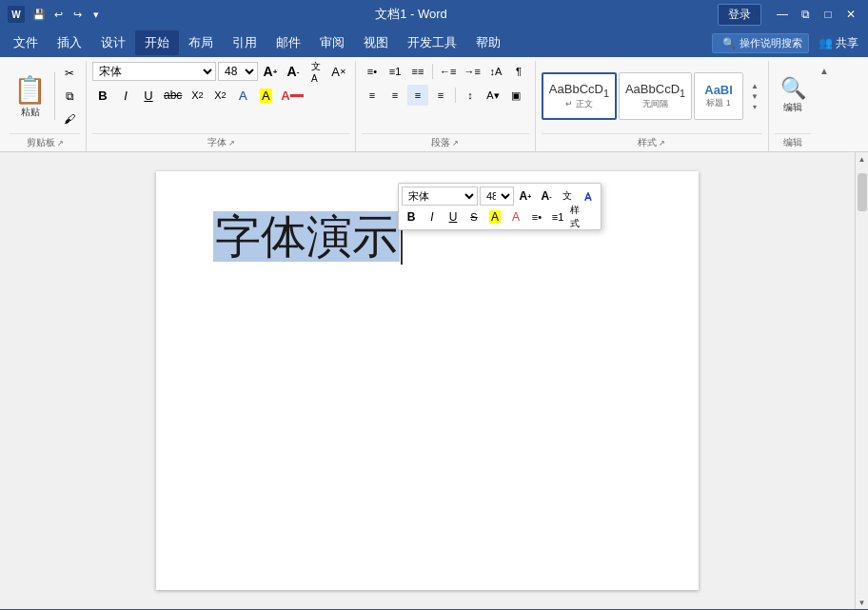  Describe the element at coordinates (30, 89) in the screenshot. I see `paste-icon: 📋` at that location.